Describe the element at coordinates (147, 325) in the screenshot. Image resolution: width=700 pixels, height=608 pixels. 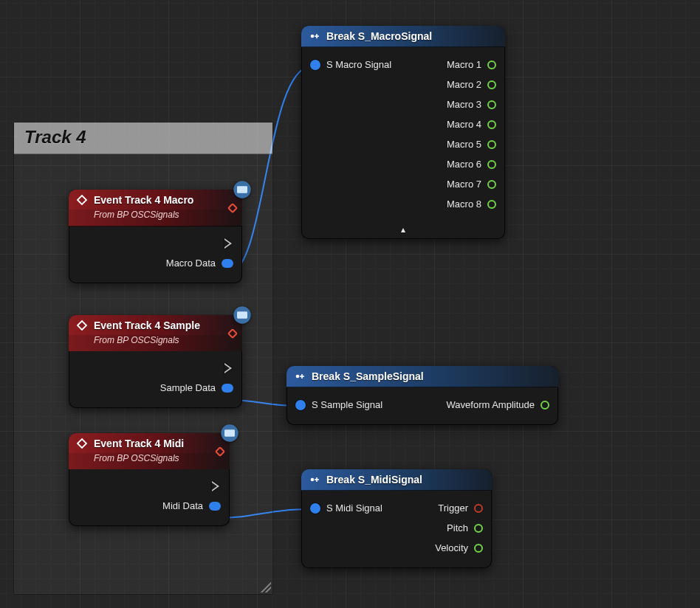
I see `node-title: Event Track 4 Sample` at that location.